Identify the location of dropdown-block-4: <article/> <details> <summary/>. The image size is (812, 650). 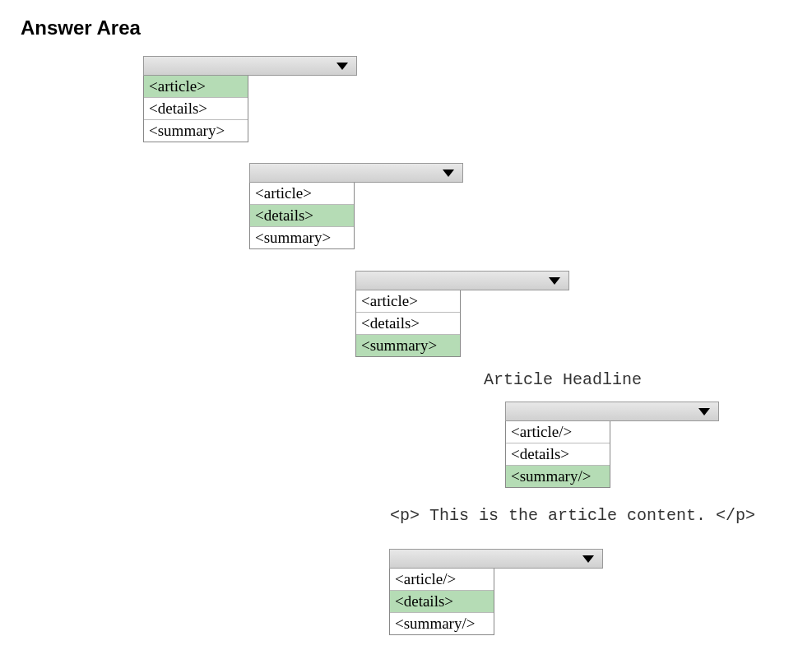
(612, 444).